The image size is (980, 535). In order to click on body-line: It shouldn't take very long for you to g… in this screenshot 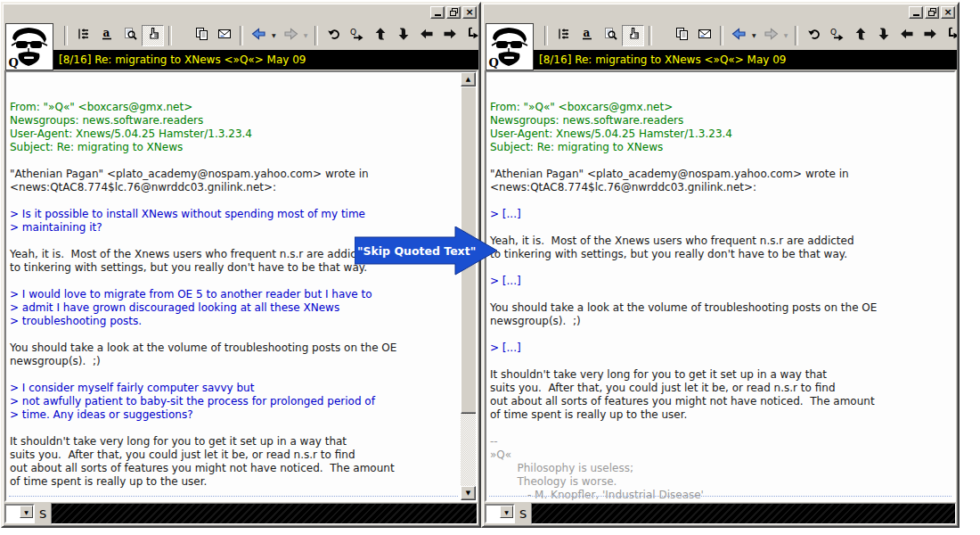, I will do `click(242, 442)`.